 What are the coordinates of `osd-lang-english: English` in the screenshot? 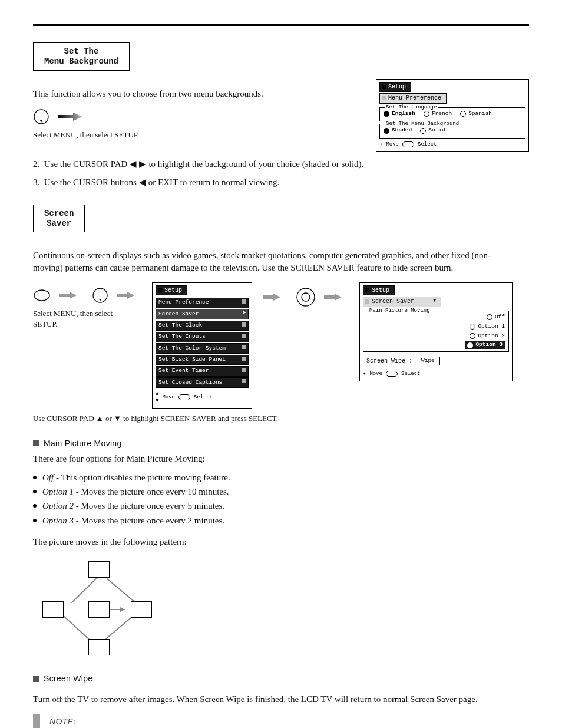 It's located at (399, 114).